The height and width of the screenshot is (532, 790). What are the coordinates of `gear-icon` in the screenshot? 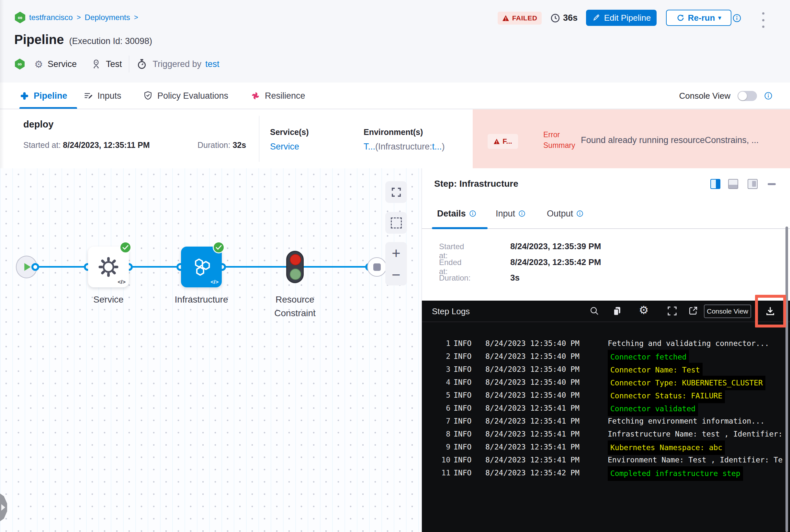 It's located at (109, 267).